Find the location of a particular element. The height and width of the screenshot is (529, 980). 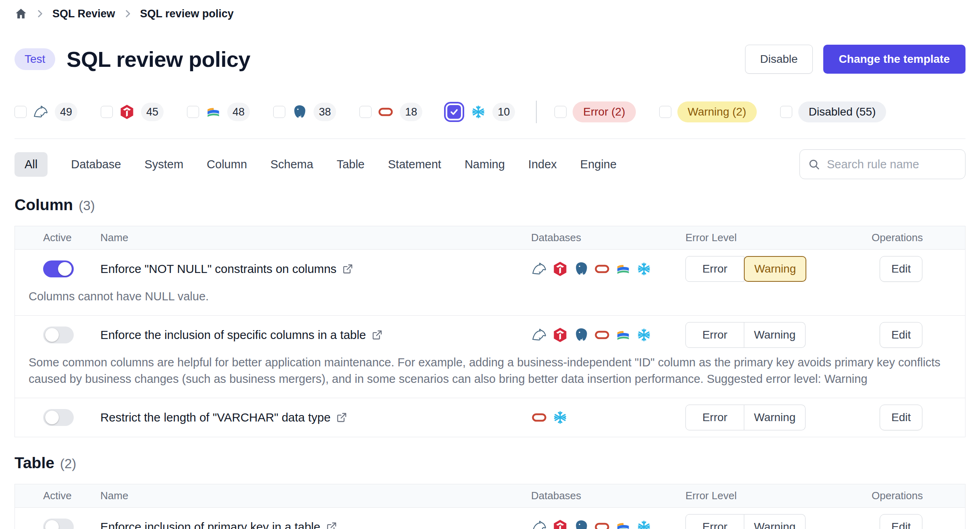

tab-column: Column is located at coordinates (227, 164).